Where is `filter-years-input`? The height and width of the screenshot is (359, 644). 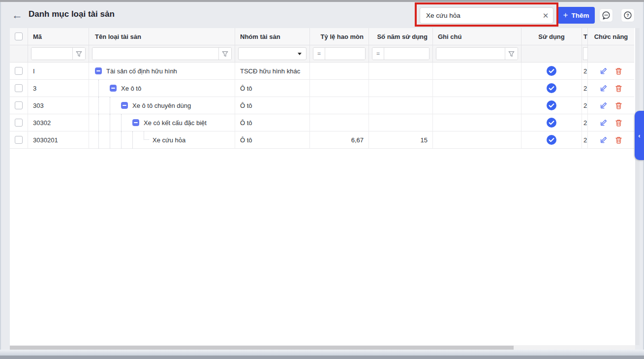
filter-years-input is located at coordinates (406, 54).